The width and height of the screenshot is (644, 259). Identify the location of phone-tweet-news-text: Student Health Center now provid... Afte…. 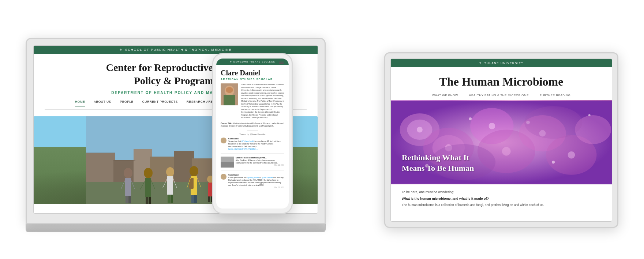
(260, 162).